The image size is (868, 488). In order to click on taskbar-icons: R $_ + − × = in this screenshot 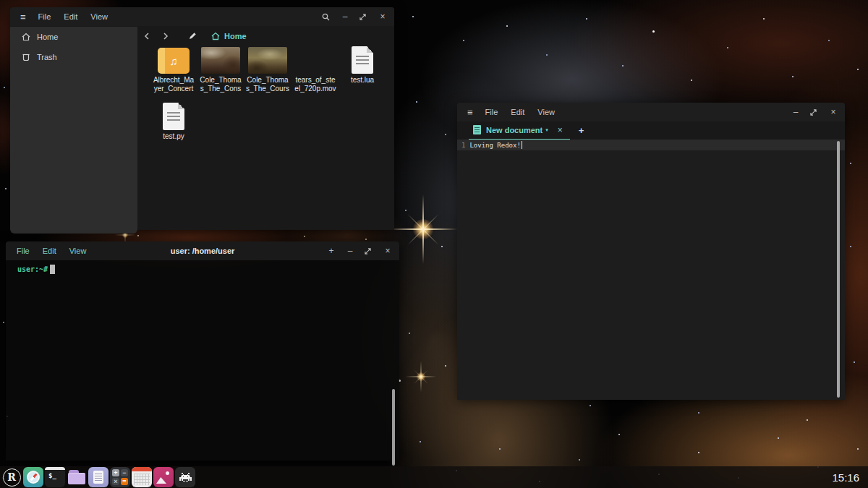, I will do `click(98, 477)`.